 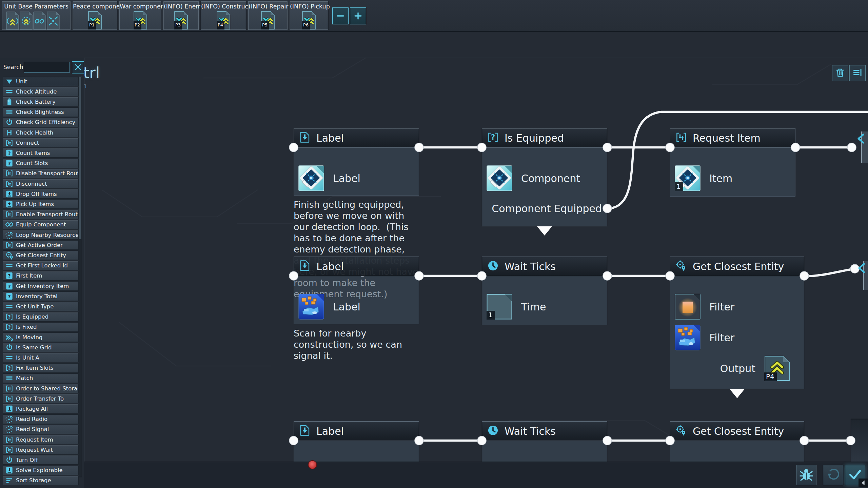 I want to click on sidebar-item-check-battery: Check Battery, so click(x=41, y=102).